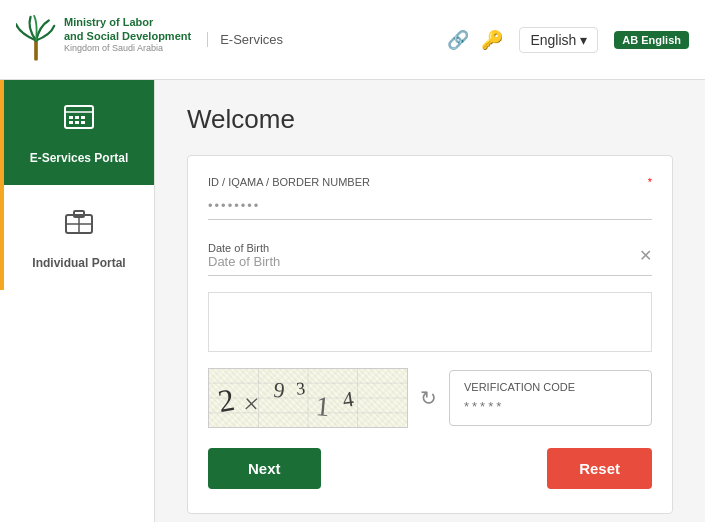 This screenshot has width=705, height=522. Describe the element at coordinates (600, 468) in the screenshot. I see `reset-button: Reset` at that location.